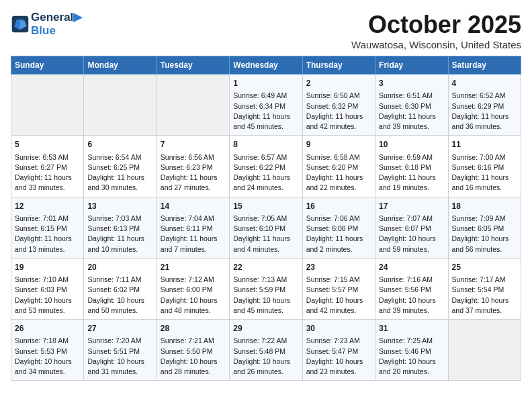 The height and width of the screenshot is (411, 532). What do you see at coordinates (411, 207) in the screenshot?
I see `day-number: 17` at bounding box center [411, 207].